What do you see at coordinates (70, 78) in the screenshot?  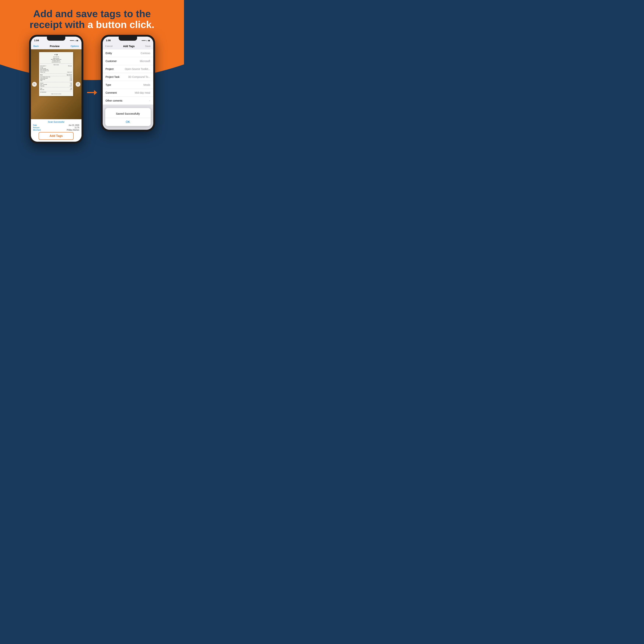 I see `receipt-item2-qty: 1` at bounding box center [70, 78].